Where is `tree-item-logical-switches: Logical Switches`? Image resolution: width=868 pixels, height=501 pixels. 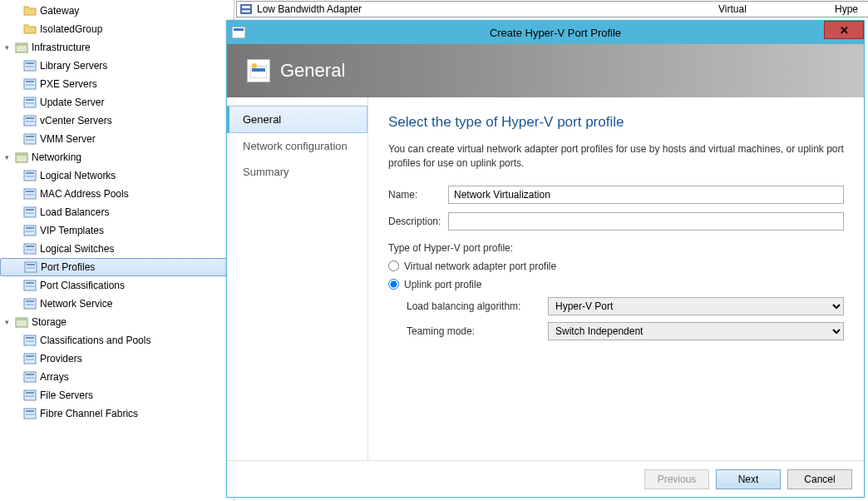
tree-item-logical-switches: Logical Switches is located at coordinates (116, 249).